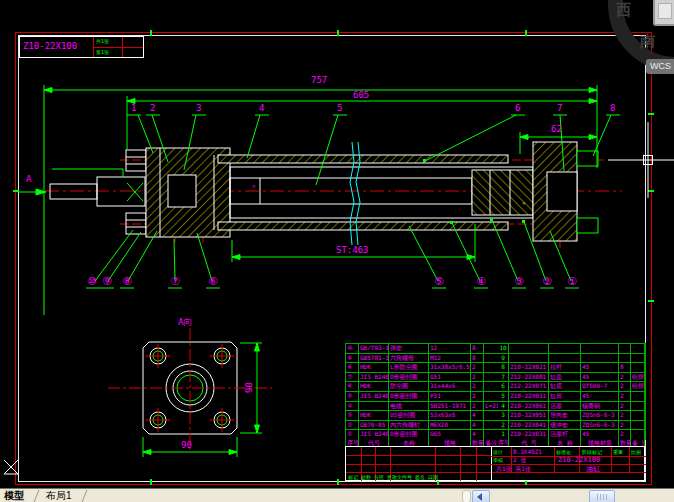 Image resolution: width=674 pixels, height=502 pixels. Describe the element at coordinates (136, 192) in the screenshot. I see `tie-rod-nuts-left` at that location.